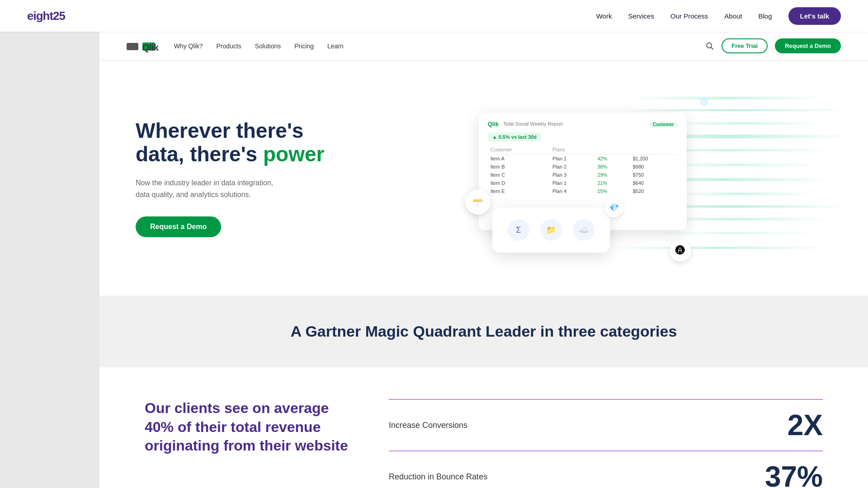 The image size is (868, 488). What do you see at coordinates (229, 46) in the screenshot?
I see `qlik-nav-products: Products` at bounding box center [229, 46].